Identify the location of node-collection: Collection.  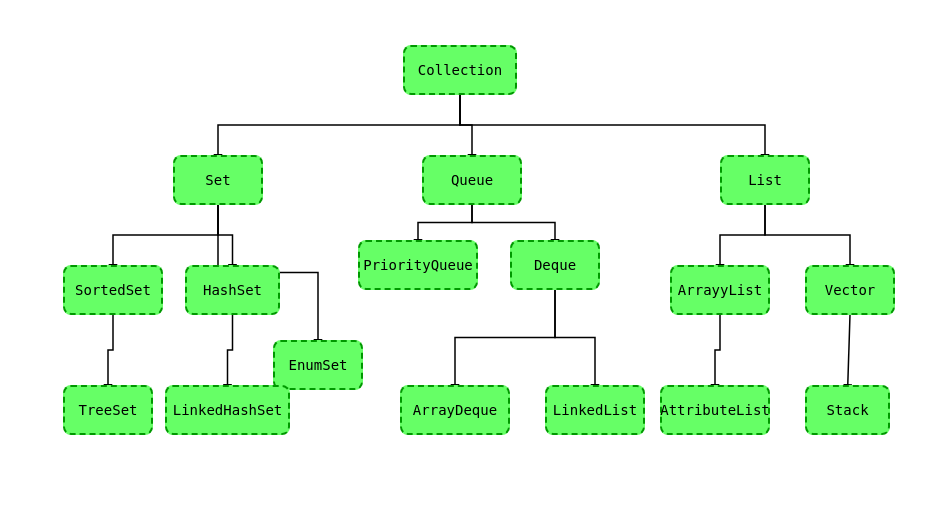
(460, 70).